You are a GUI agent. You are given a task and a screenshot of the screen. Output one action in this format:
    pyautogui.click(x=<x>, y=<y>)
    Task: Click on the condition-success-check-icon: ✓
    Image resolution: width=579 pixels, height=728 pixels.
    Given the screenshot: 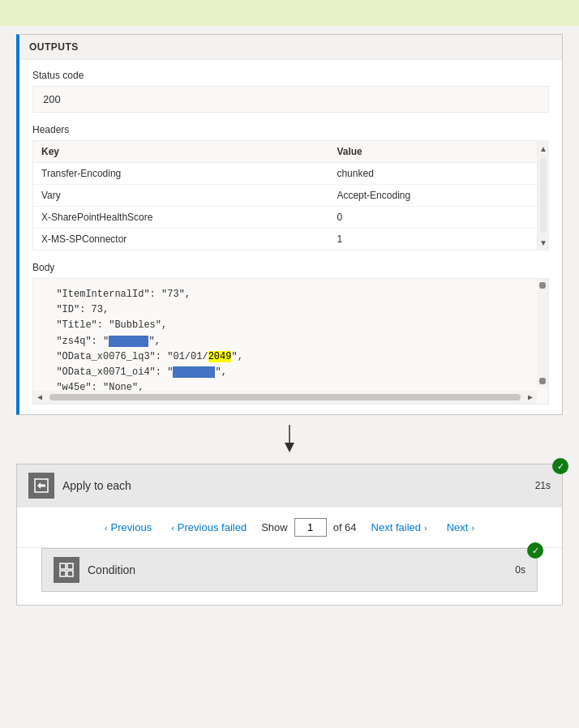 What is the action you would take?
    pyautogui.click(x=535, y=550)
    